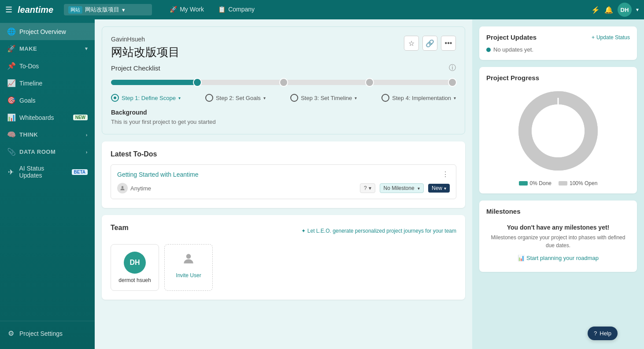  I want to click on avatar-dropdown-icon: ▾, so click(637, 10).